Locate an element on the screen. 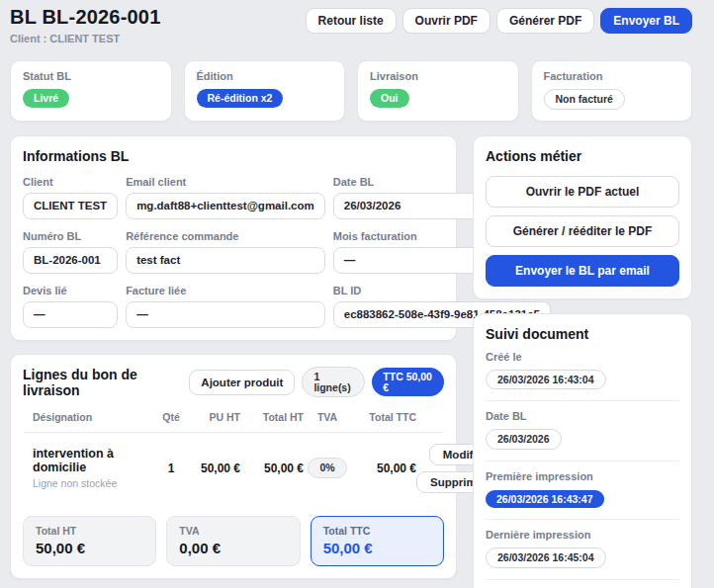 The width and height of the screenshot is (714, 588). lines-table-header: Désignation Qté PU HT Total HT TVA Total… is located at coordinates (233, 421).